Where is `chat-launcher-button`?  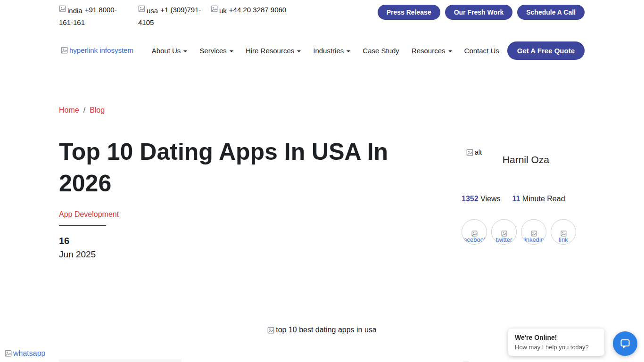 chat-launcher-button is located at coordinates (625, 344).